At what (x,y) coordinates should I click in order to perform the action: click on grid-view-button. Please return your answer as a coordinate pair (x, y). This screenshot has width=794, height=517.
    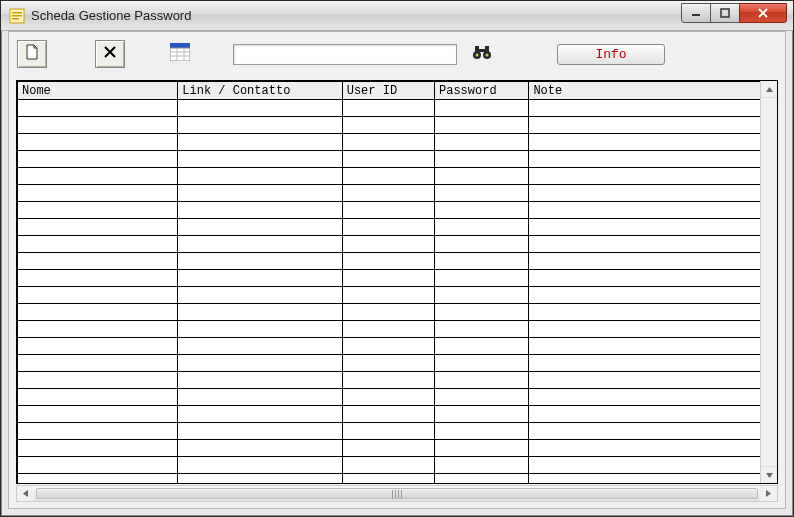
    Looking at the image, I should click on (180, 54).